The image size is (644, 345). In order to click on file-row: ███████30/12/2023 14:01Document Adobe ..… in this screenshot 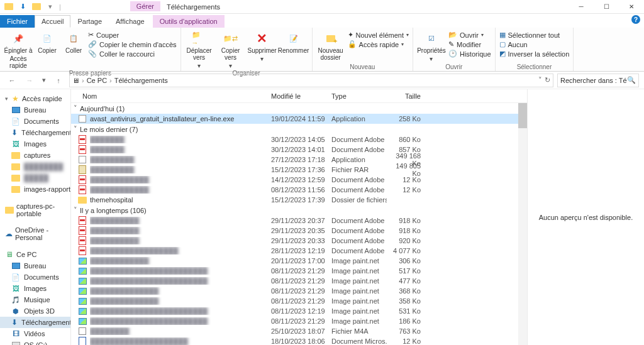, I will do `click(299, 150)`.